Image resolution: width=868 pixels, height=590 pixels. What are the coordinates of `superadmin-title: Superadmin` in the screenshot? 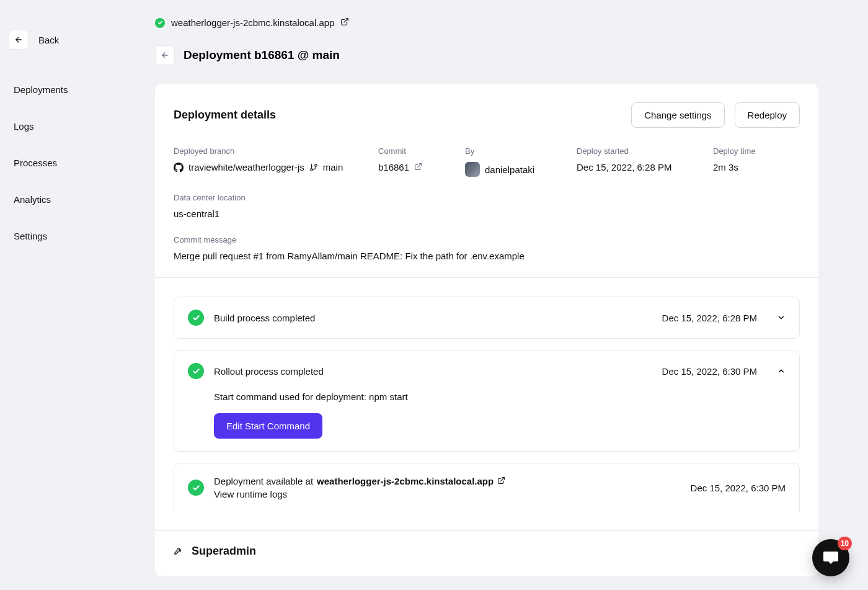 It's located at (224, 551).